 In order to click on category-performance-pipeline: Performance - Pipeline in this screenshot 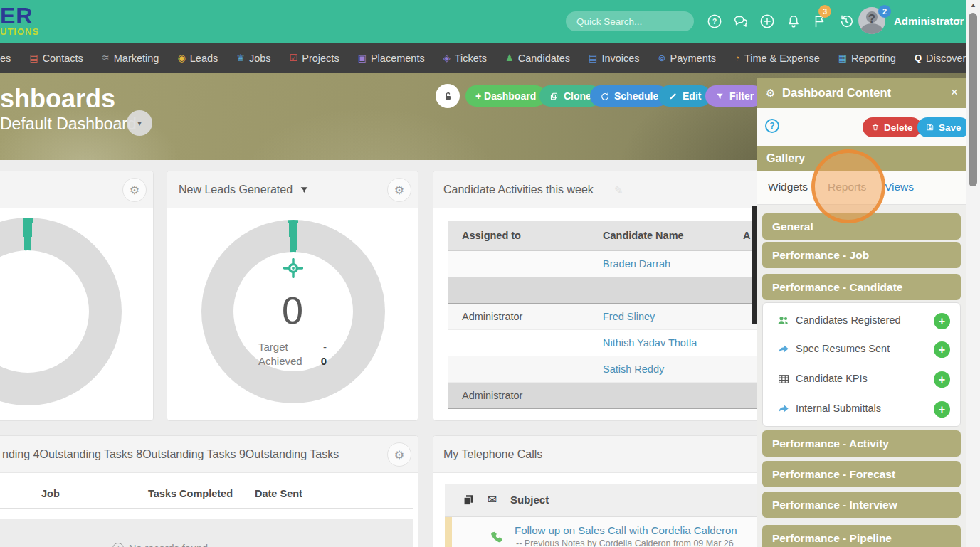, I will do `click(861, 536)`.